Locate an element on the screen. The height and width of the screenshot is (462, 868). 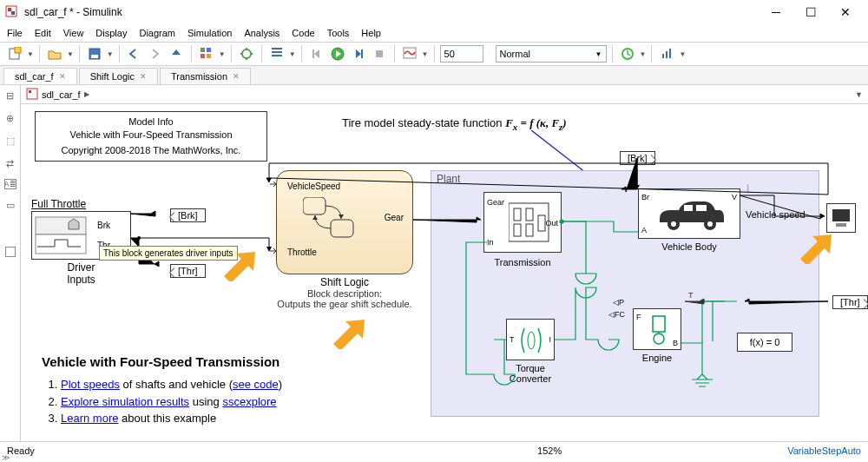
from-thr-tag: [Thr] is located at coordinates (851, 302).